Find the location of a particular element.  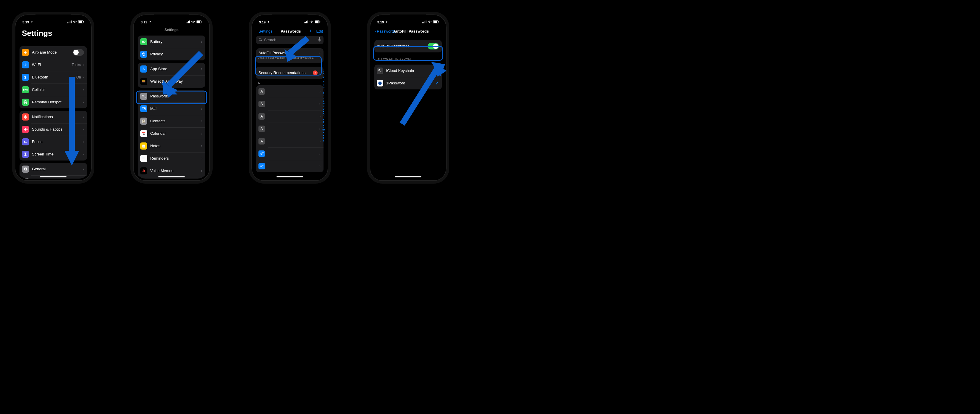

settings-battery-row: Battery› is located at coordinates (171, 42).